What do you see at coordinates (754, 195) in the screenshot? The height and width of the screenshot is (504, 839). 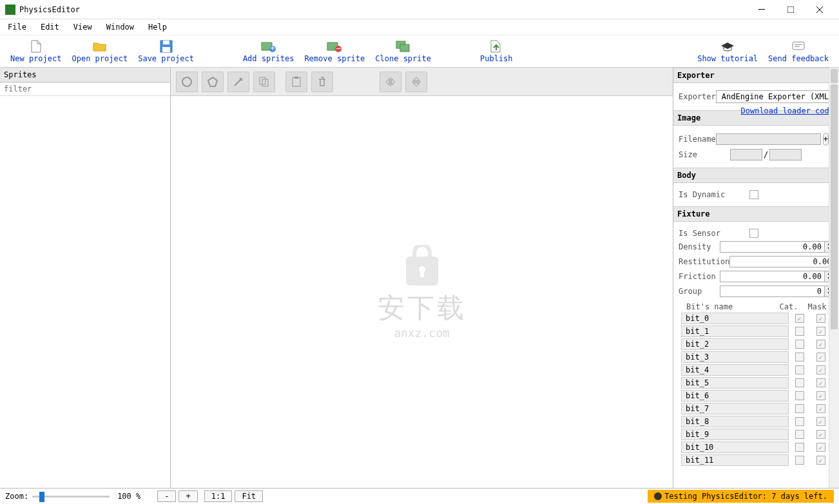 I see `is-dynamic-checkbox` at bounding box center [754, 195].